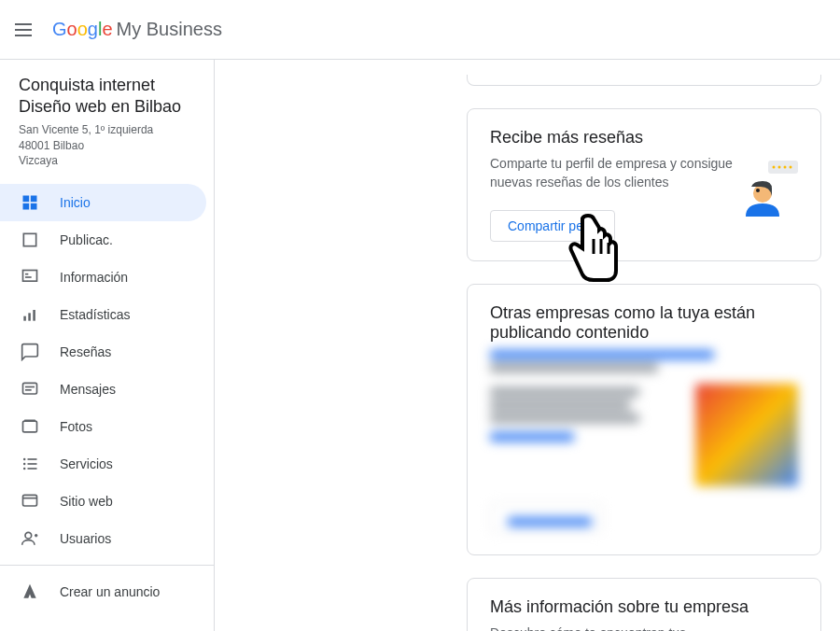  I want to click on users-icon, so click(30, 539).